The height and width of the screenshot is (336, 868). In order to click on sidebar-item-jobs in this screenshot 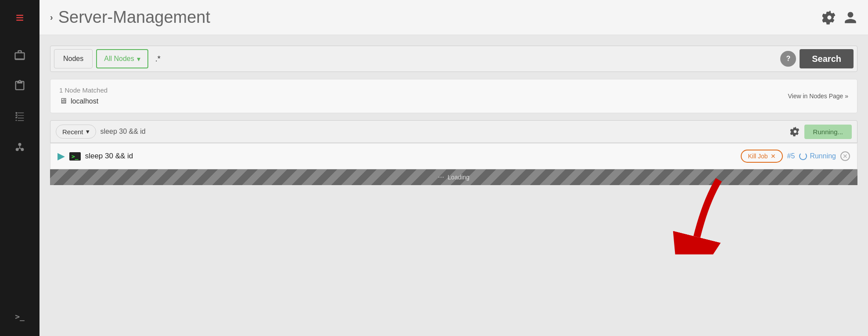, I will do `click(20, 55)`.